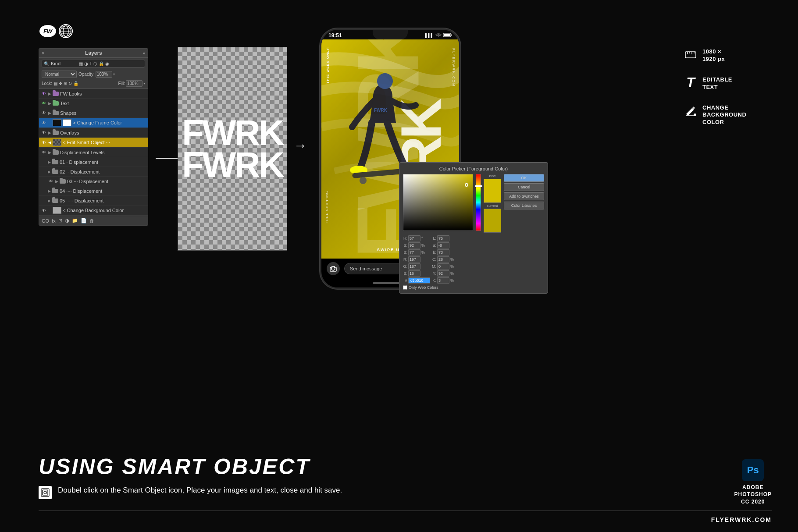 Image resolution: width=798 pixels, height=532 pixels. I want to click on lock-rotate-icon: ↻, so click(70, 83).